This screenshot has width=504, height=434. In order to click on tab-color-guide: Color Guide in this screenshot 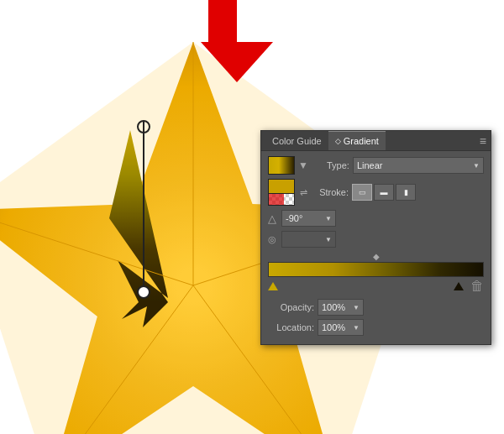, I will do `click(297, 141)`.